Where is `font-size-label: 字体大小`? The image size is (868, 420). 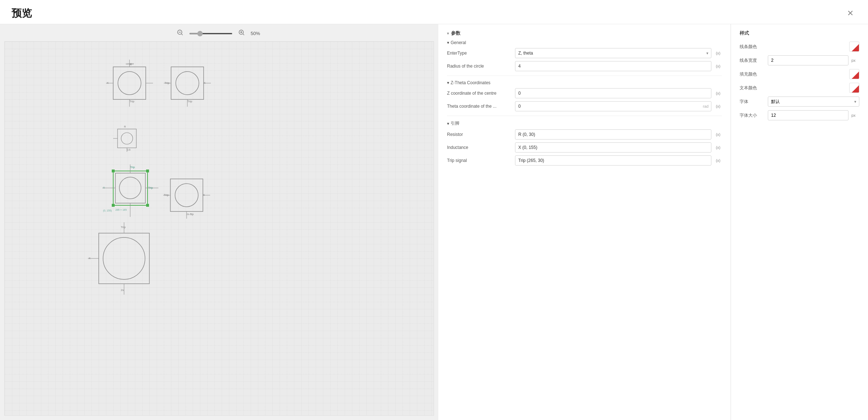 font-size-label: 字体大小 is located at coordinates (752, 116).